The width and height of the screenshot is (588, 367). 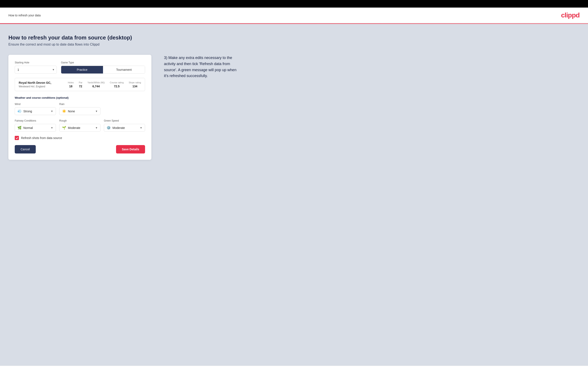 What do you see at coordinates (35, 121) in the screenshot?
I see `fairway-label: Fairway Conditions` at bounding box center [35, 121].